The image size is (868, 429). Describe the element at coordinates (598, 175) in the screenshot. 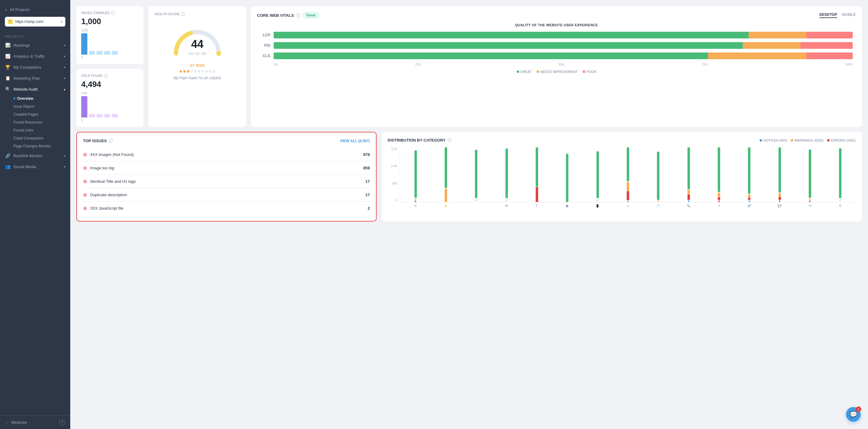

I see `dist-col-7: ✓` at that location.